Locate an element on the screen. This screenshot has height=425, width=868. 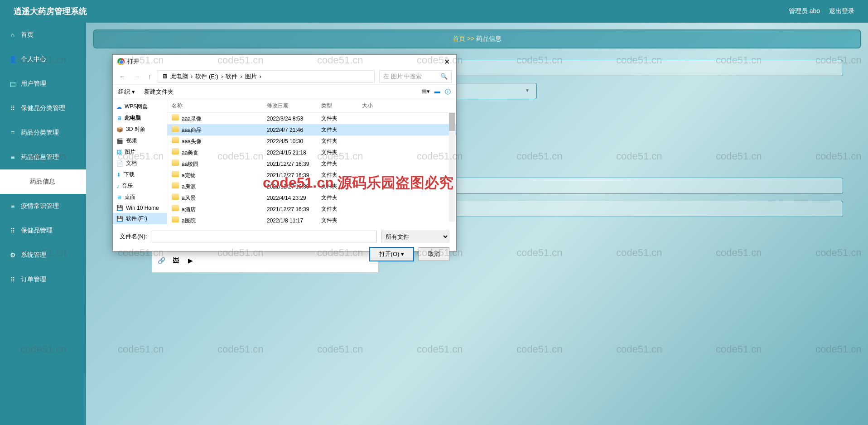
help-icon: ⓘ is located at coordinates (448, 92).